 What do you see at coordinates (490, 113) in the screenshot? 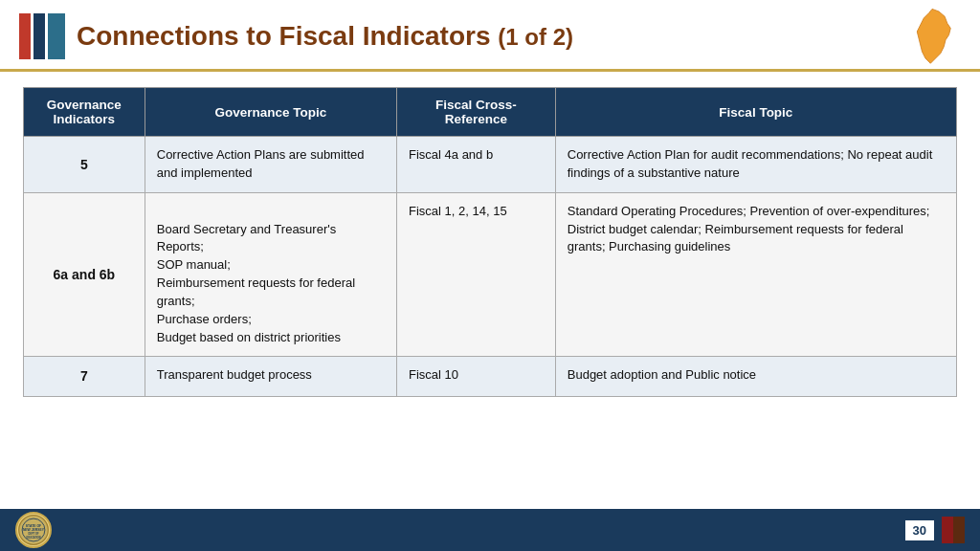
I see `table-header: Governance Indicators Governance Topic F…` at bounding box center [490, 113].